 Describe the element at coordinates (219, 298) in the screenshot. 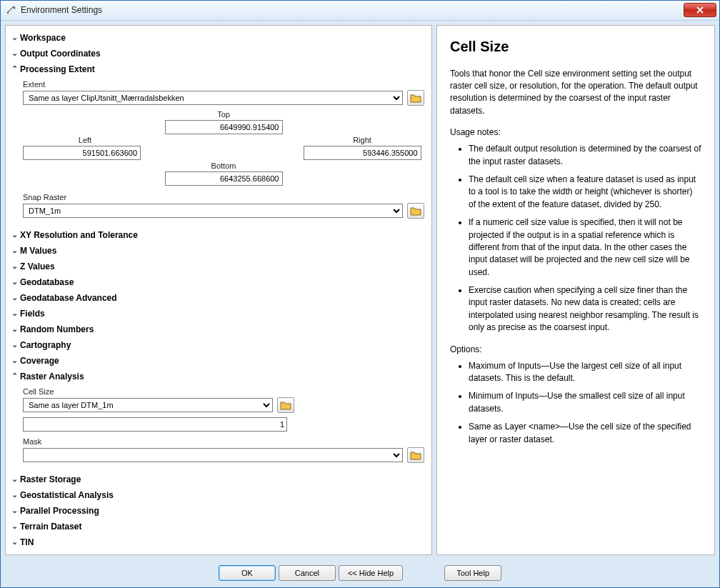

I see `section-geodatabase-advanced: ⌄Geodatabase Advanced` at that location.